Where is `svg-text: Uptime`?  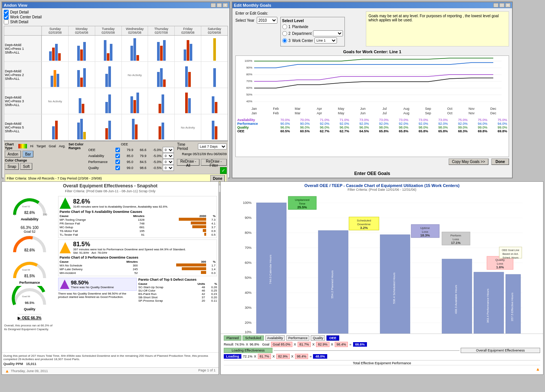 svg-text: Uptime is located at coordinates (425, 228).